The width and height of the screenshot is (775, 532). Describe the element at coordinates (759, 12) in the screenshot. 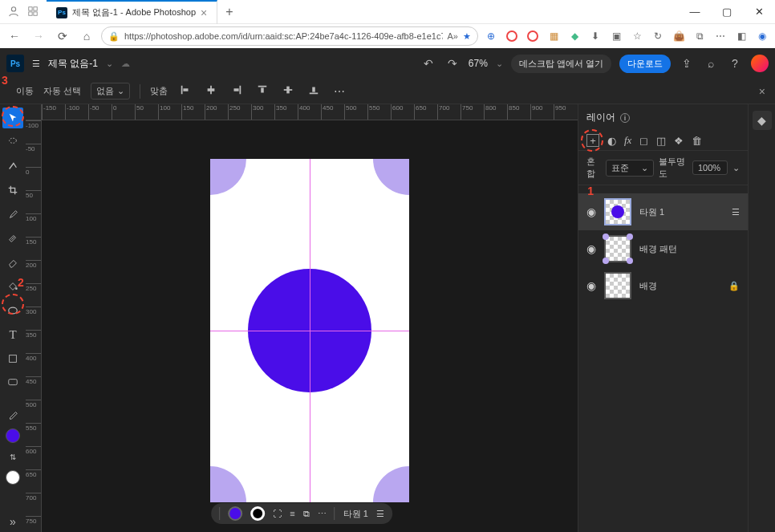

I see `window-close-button: ✕` at that location.